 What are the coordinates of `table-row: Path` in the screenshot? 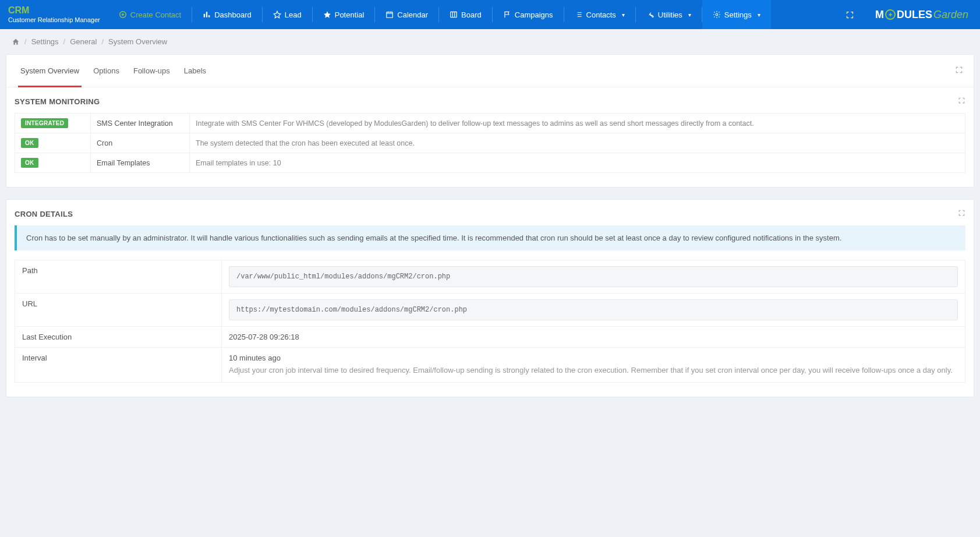 It's located at (490, 277).